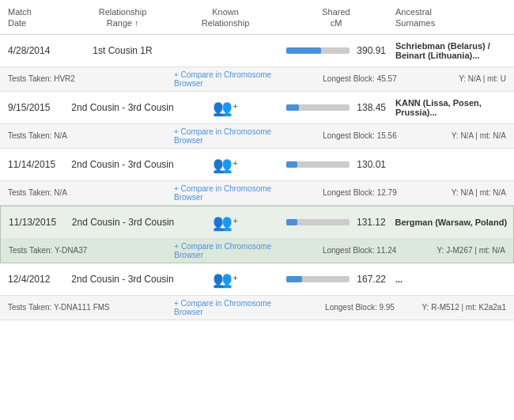 This screenshot has width=514, height=420. Describe the element at coordinates (257, 108) in the screenshot. I see `match-main-row: 9/15/20152nd Cousin - 3rd Cousin👥+138.45…` at that location.